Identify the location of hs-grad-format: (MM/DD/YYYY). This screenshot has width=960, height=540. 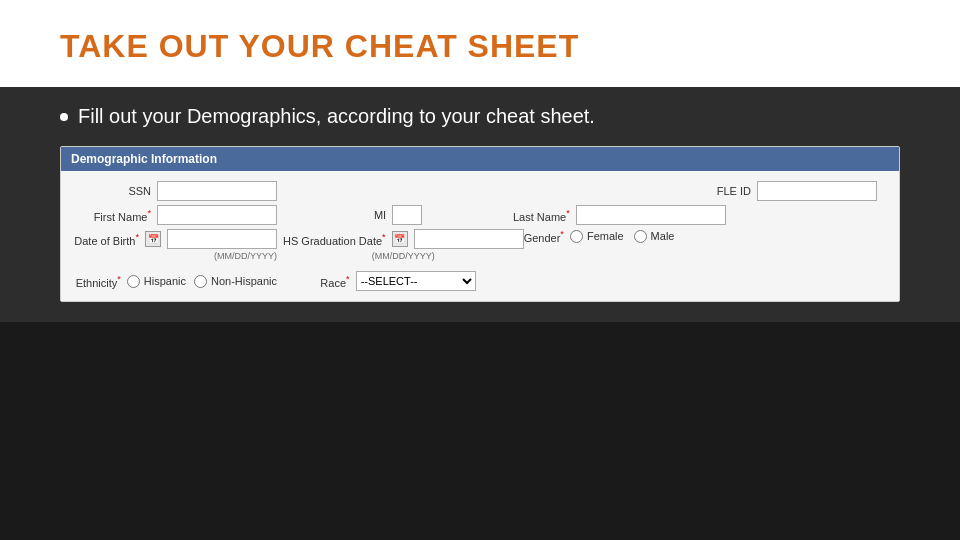
(404, 256).